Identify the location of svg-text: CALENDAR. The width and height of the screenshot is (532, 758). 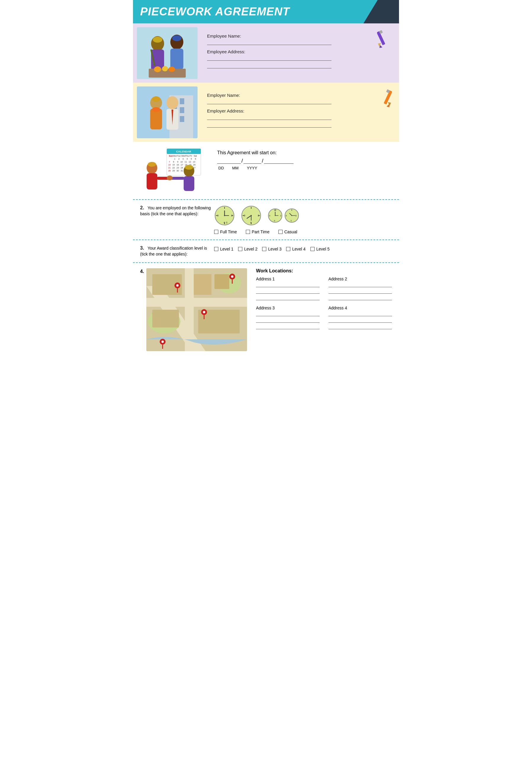
(184, 152).